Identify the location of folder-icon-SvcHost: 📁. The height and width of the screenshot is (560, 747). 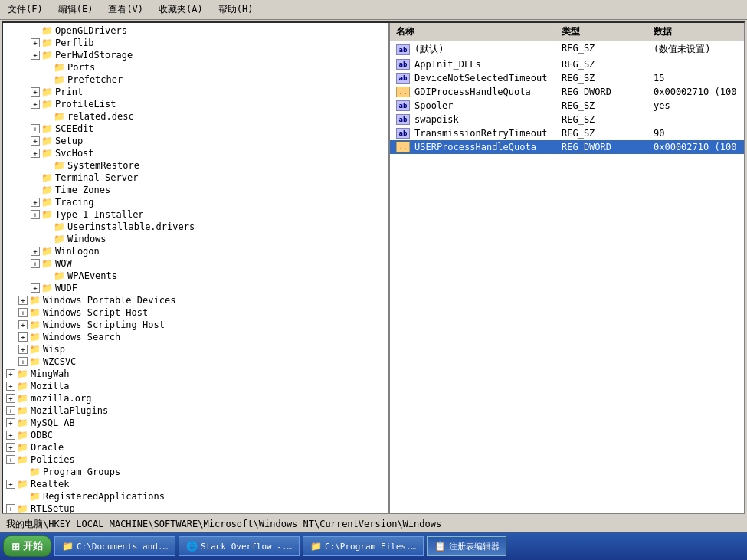
(48, 153).